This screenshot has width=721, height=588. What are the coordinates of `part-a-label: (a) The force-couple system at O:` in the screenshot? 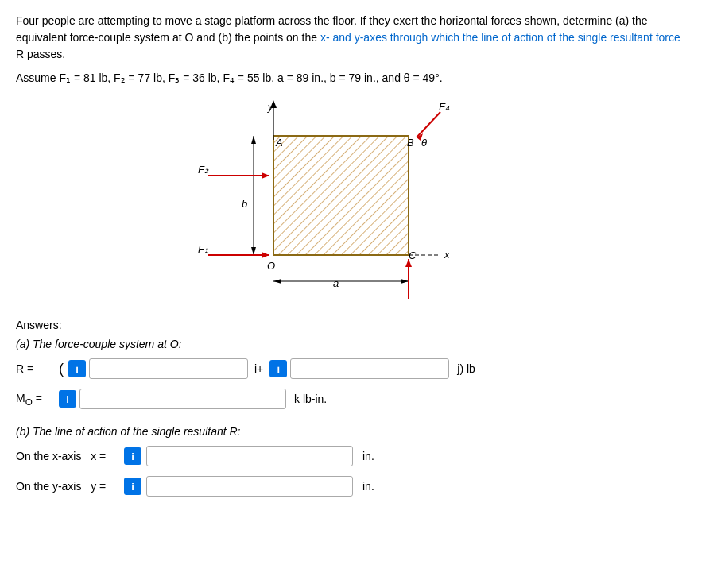 It's located at (361, 344).